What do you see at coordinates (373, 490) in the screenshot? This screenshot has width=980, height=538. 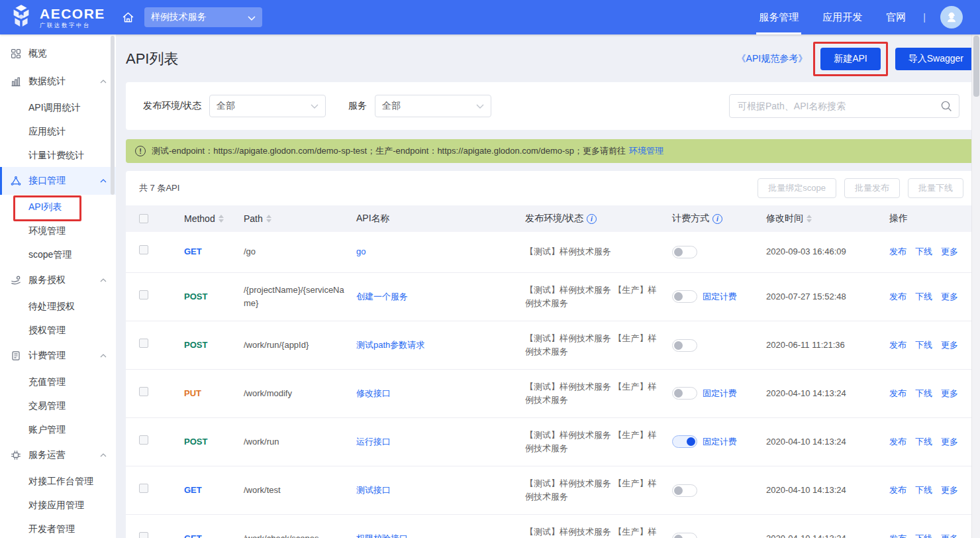 I see `api-name-link: 测试接口` at bounding box center [373, 490].